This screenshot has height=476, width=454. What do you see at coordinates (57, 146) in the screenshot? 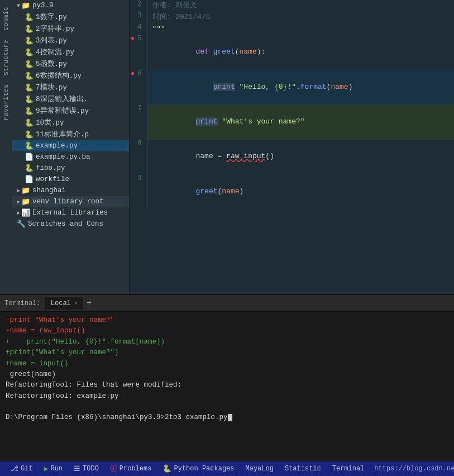
I see `sidebar-item-label: example.py` at bounding box center [57, 146].